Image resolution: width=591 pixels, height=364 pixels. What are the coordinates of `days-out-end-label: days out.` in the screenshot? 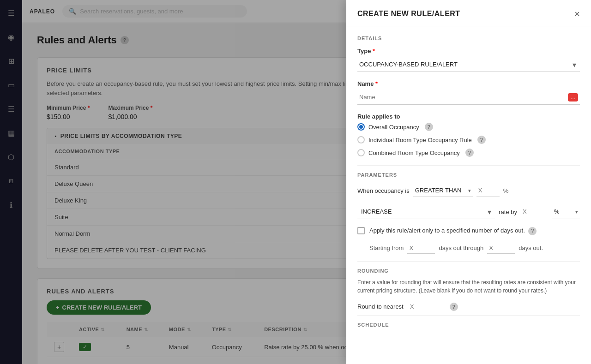 It's located at (531, 248).